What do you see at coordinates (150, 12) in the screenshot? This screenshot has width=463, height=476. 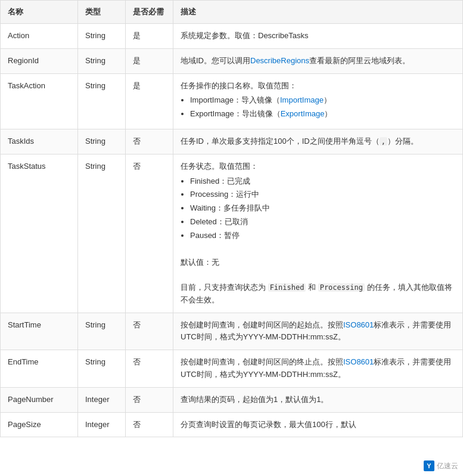 I see `header-required: 是否必需` at bounding box center [150, 12].